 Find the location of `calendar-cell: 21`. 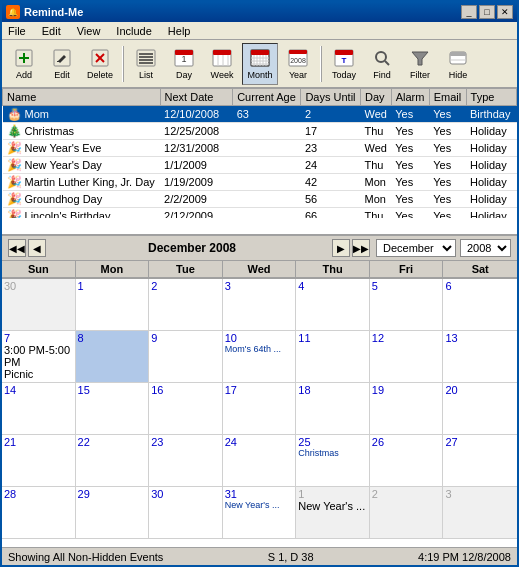

calendar-cell: 21 is located at coordinates (39, 461).